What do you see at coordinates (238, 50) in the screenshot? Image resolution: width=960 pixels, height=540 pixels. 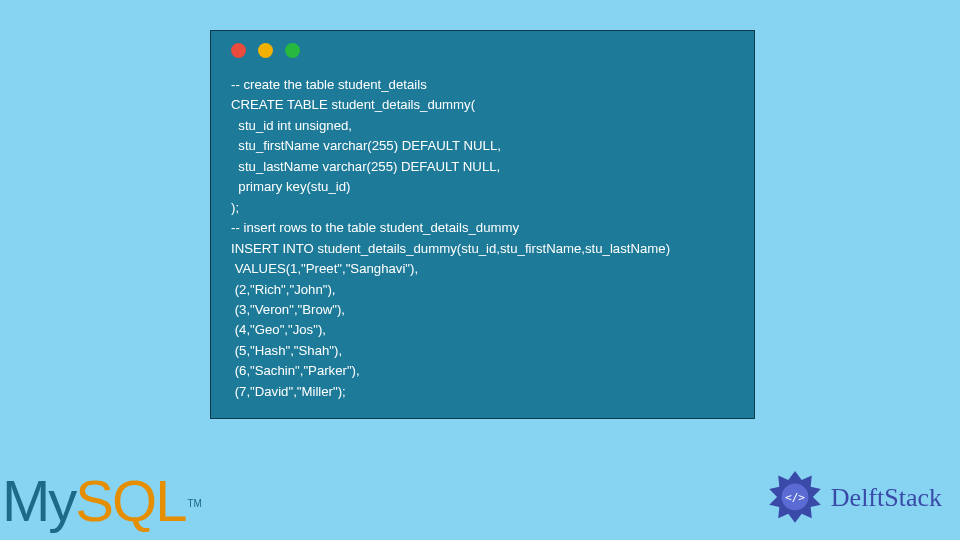 I see `close-dot-icon` at bounding box center [238, 50].